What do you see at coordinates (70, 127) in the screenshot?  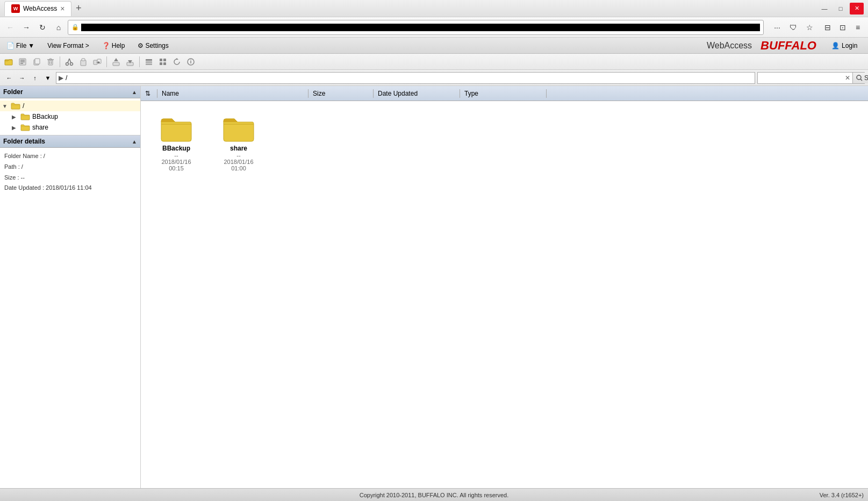 I see `tree-item-share: ▶ share` at bounding box center [70, 127].